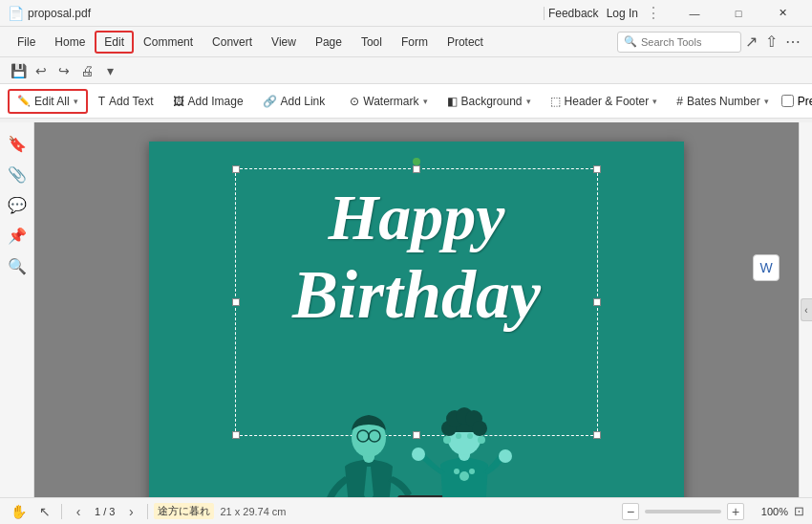 Image resolution: width=812 pixels, height=524 pixels. I want to click on zoom-slider, so click(683, 512).